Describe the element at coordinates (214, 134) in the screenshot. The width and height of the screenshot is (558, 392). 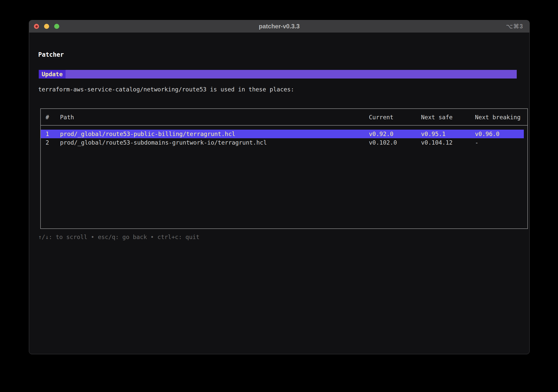
I see `row-path: prod/_global/route53-public-billing/terr…` at that location.